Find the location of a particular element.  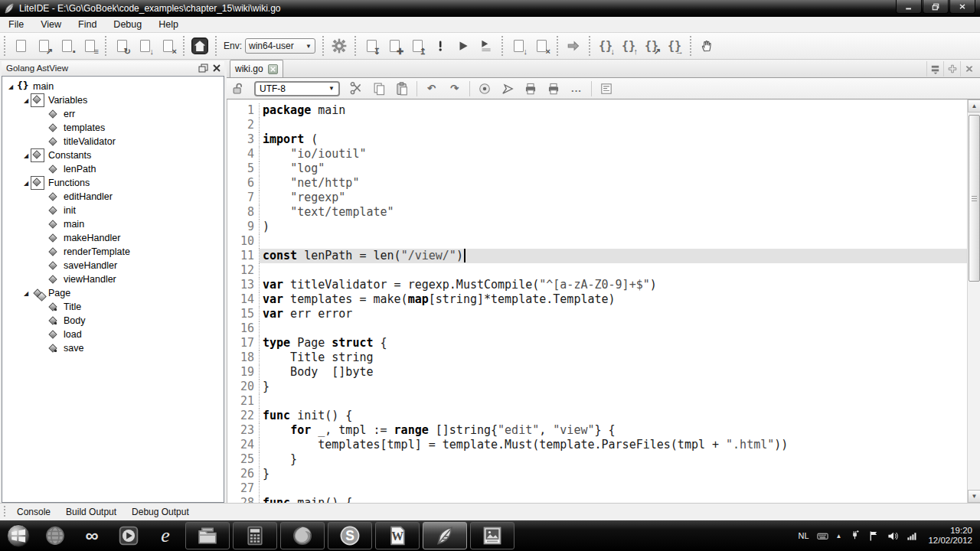

code-line-25: 25 } is located at coordinates (597, 459).